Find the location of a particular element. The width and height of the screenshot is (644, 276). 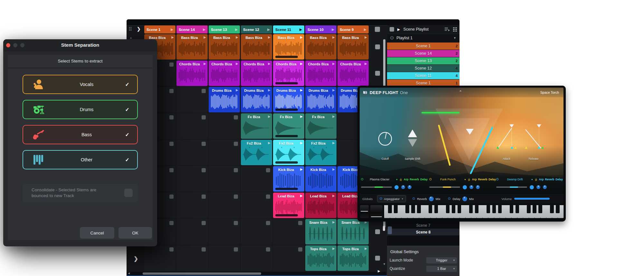

stem-option-bass: Bass ✓ is located at coordinates (80, 135).